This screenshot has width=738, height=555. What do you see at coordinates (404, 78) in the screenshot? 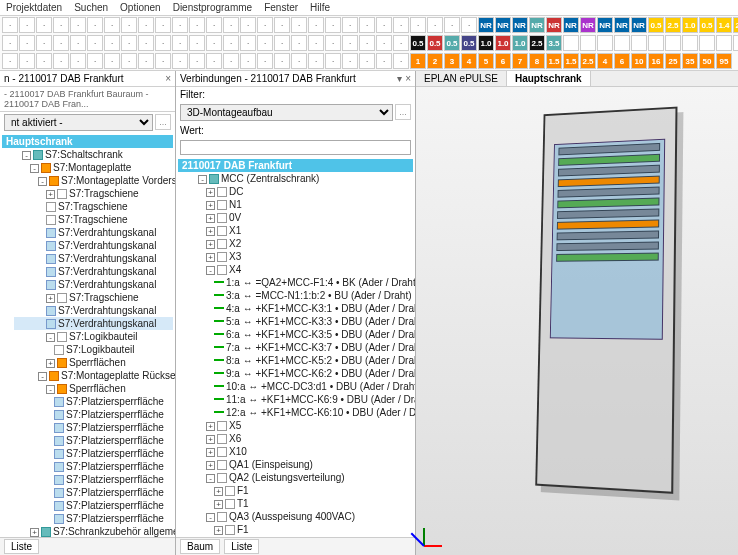
I see `pin-icon: ▾ ×` at bounding box center [404, 78].